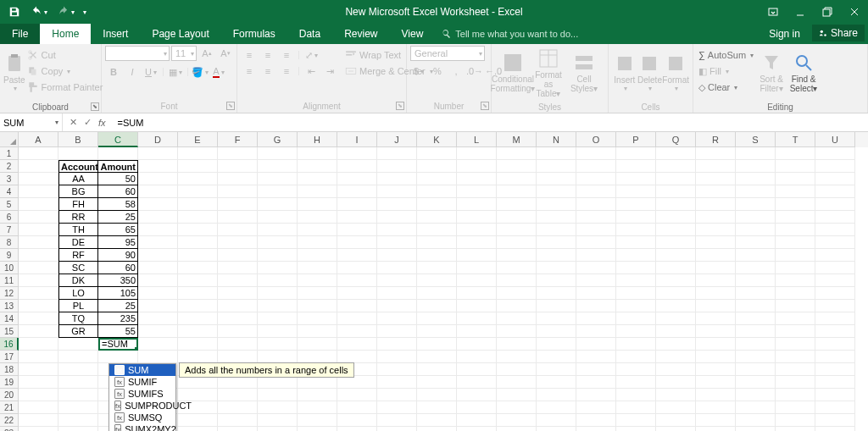 This screenshot has height=431, width=868. What do you see at coordinates (317, 408) in the screenshot?
I see `cell-H21` at bounding box center [317, 408].